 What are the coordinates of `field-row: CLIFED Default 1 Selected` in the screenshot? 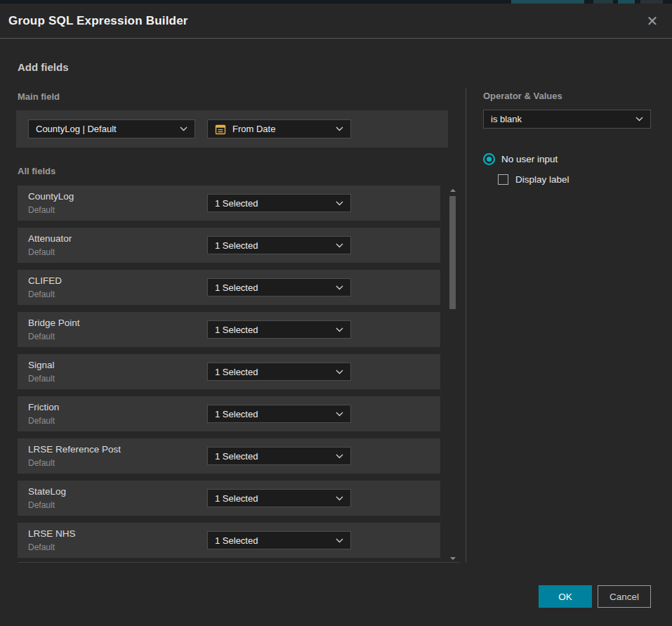 It's located at (229, 287).